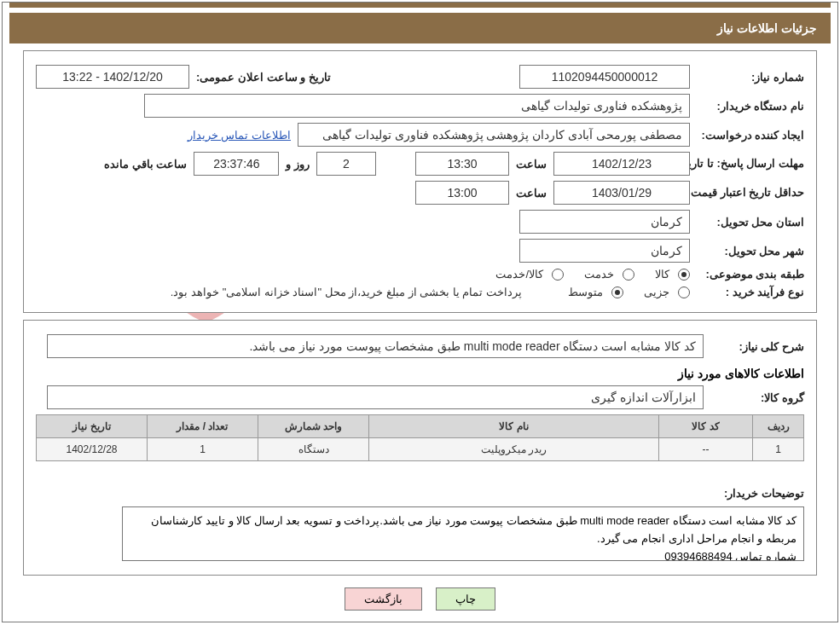 The height and width of the screenshot is (625, 840). What do you see at coordinates (463, 534) in the screenshot?
I see `buyer-notes-text` at bounding box center [463, 534].